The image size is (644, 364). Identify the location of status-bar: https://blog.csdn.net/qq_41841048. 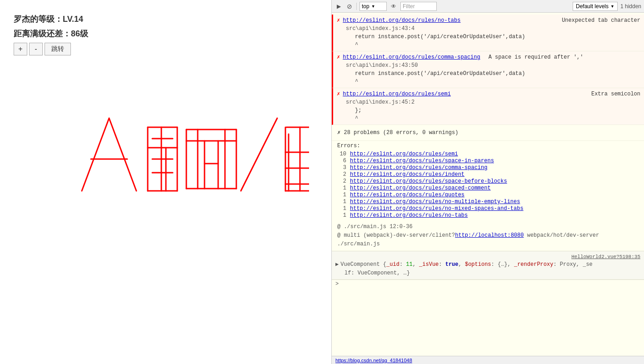
(488, 360).